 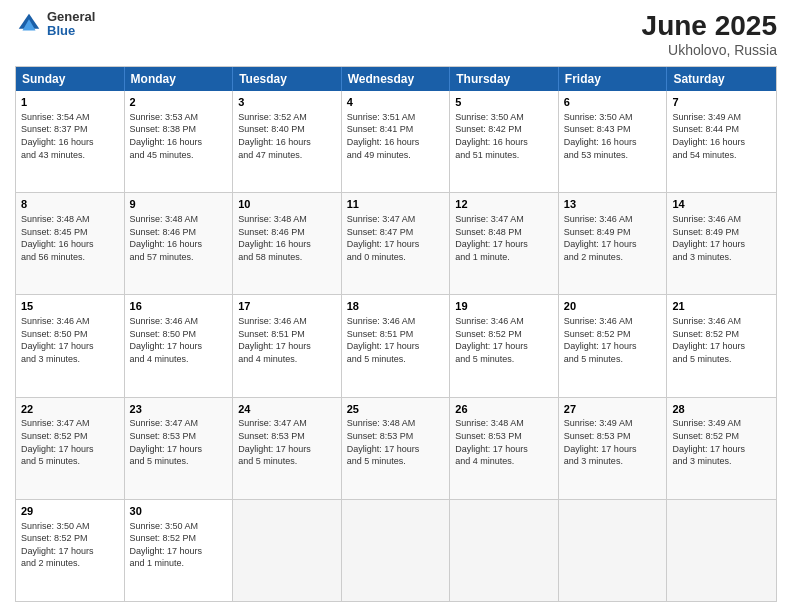 I want to click on weekday-header: Sunday, so click(x=70, y=79).